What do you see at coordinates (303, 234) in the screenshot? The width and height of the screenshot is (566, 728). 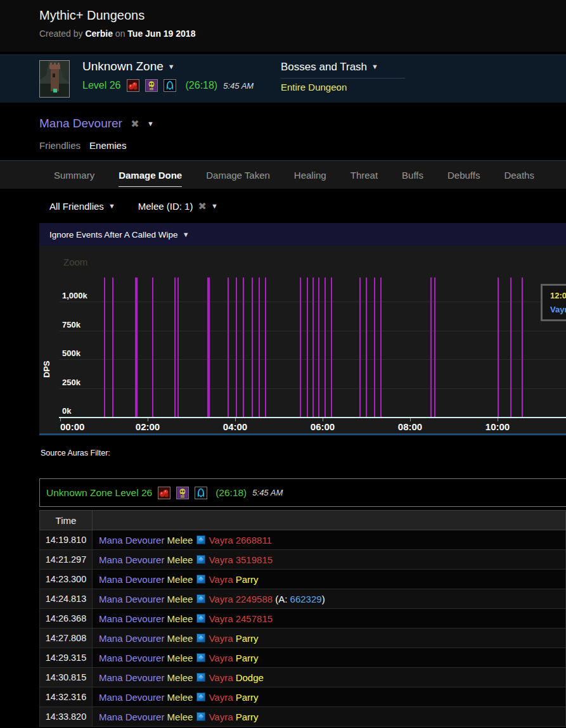 I see `wipe-filter-dropdown: Ignore Events After A Called Wipe▼` at bounding box center [303, 234].